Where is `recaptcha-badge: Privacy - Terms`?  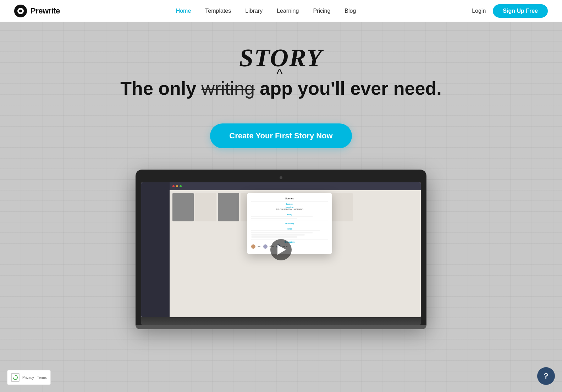 recaptcha-badge: Privacy - Terms is located at coordinates (29, 377).